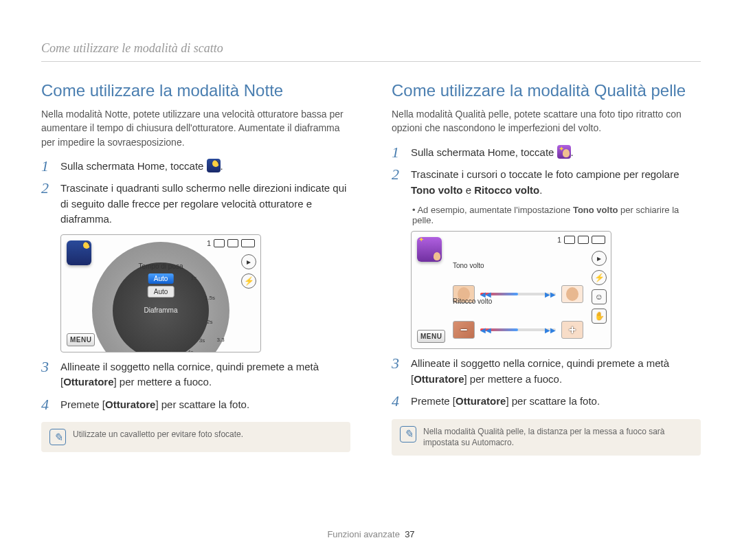  I want to click on shot-count: 1, so click(559, 240).